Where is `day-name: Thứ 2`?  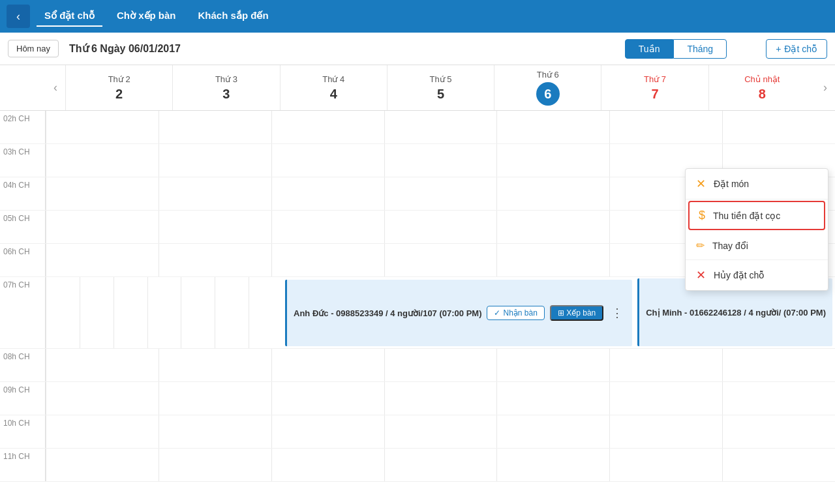 day-name: Thứ 2 is located at coordinates (119, 80).